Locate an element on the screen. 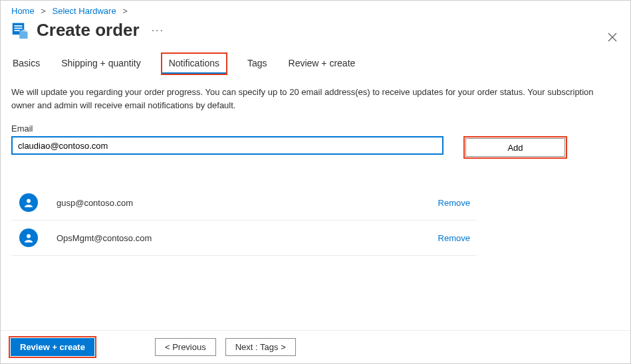 This screenshot has height=364, width=631. list-item: gusp@contoso.com Remove is located at coordinates (244, 203).